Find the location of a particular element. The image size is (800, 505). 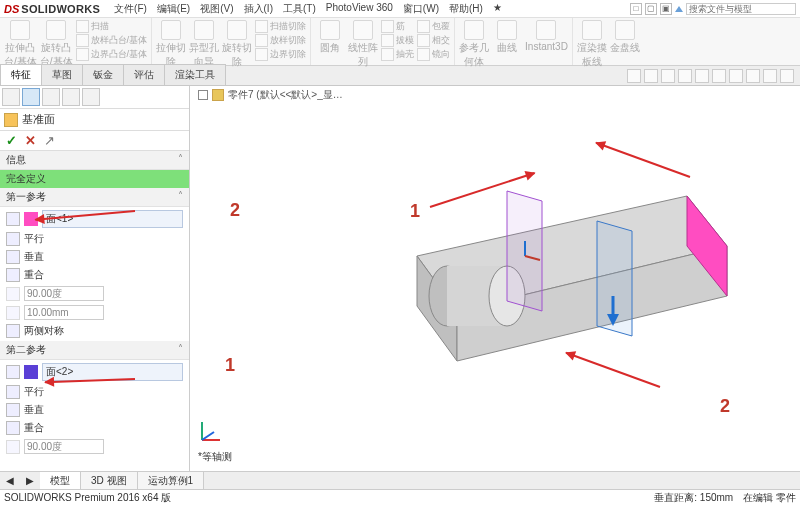

menu-edit: 编辑(E) is located at coordinates (174, 9).